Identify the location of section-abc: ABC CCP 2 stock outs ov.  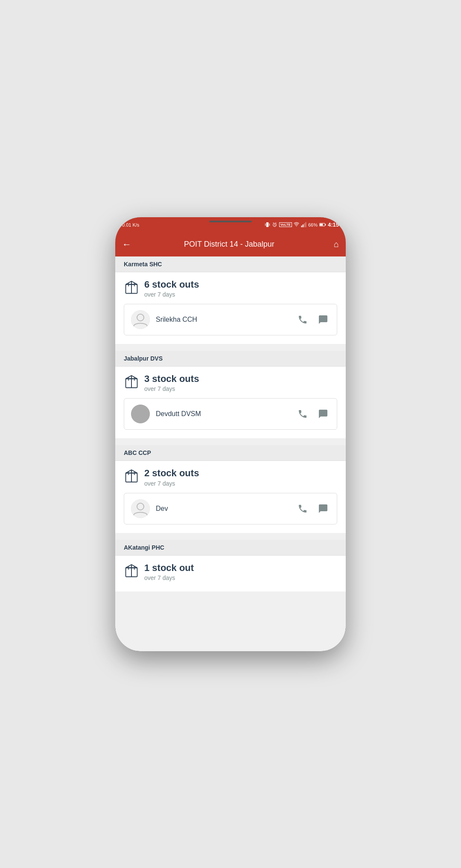
(230, 489).